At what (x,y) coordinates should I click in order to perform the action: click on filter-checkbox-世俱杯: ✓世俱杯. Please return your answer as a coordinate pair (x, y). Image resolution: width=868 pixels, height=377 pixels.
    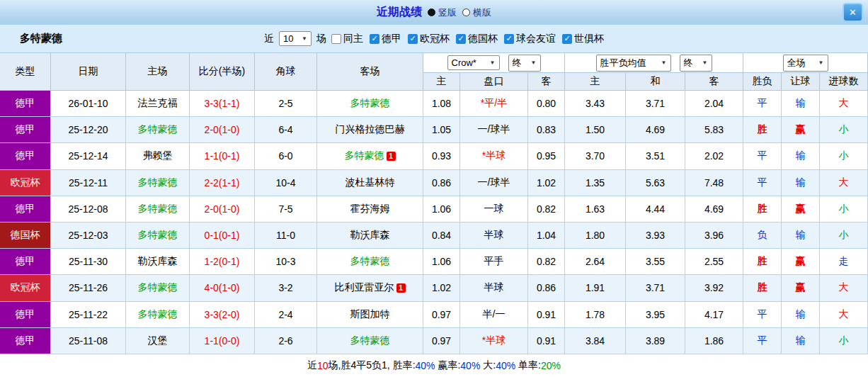
    Looking at the image, I should click on (583, 39).